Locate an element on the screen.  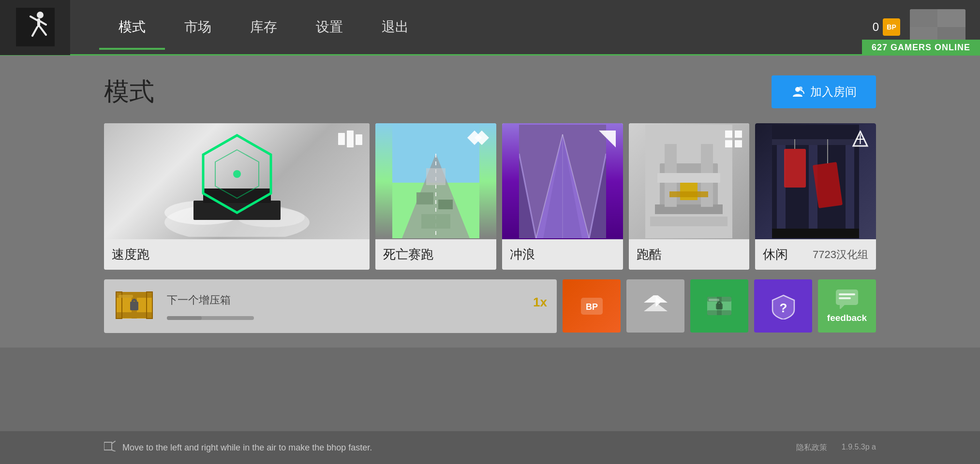
feedback-button: feedback is located at coordinates (847, 306).